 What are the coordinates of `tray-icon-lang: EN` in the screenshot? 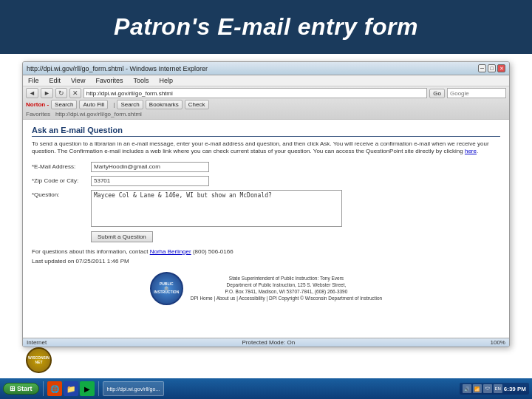 It's located at (498, 389).